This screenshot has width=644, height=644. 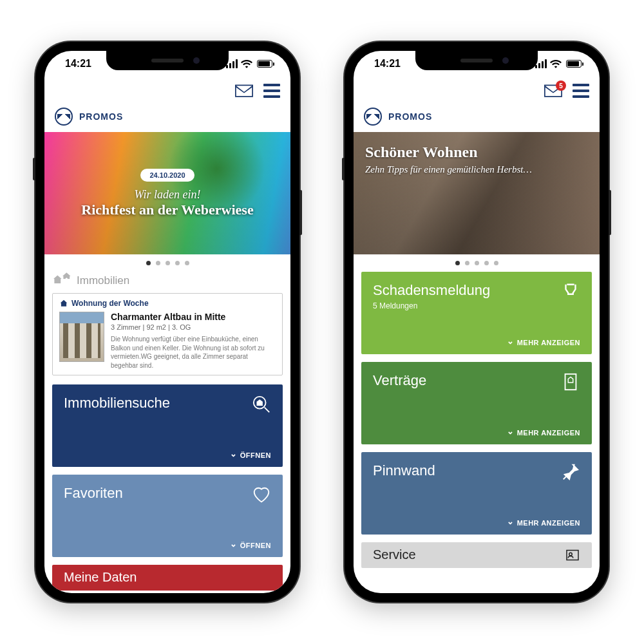 I want to click on tile-title: Immobiliensuche, so click(x=117, y=403).